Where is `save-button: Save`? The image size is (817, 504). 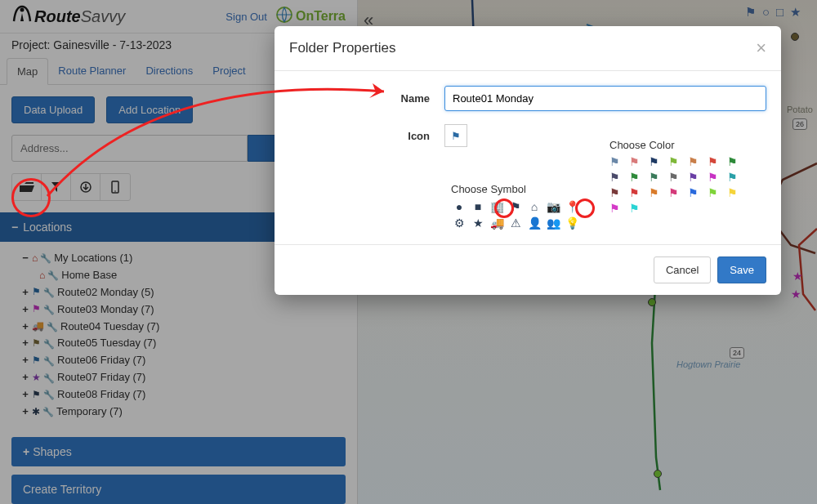 save-button: Save is located at coordinates (742, 270).